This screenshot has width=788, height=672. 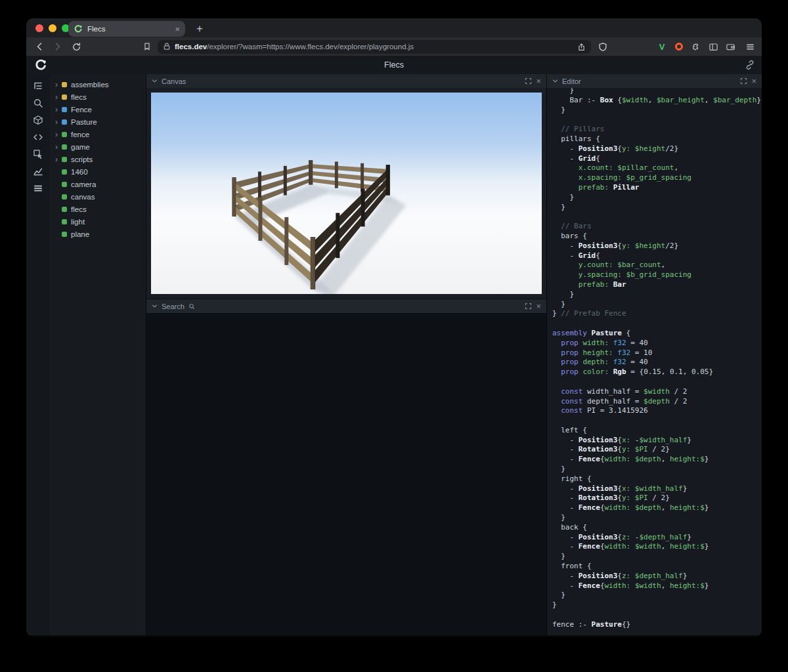 What do you see at coordinates (98, 222) in the screenshot?
I see `tree-item-light: light` at bounding box center [98, 222].